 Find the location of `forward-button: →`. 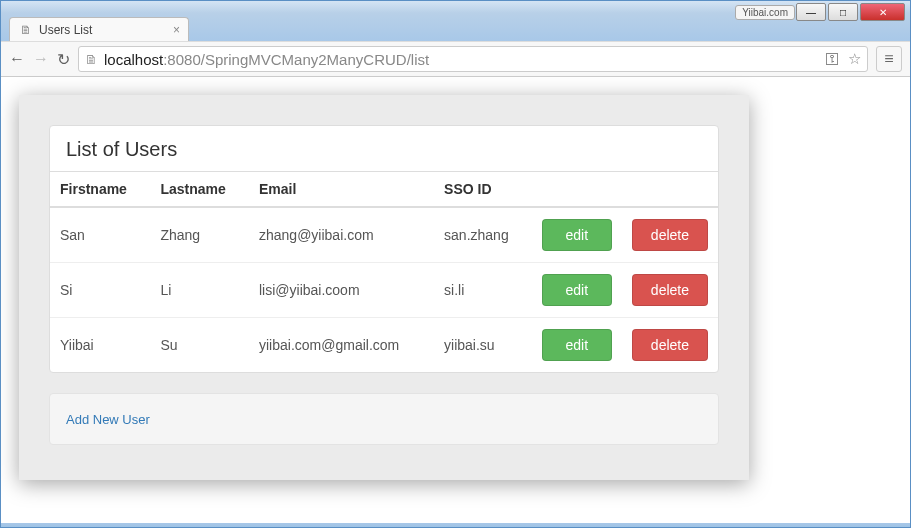

forward-button: → is located at coordinates (41, 59).